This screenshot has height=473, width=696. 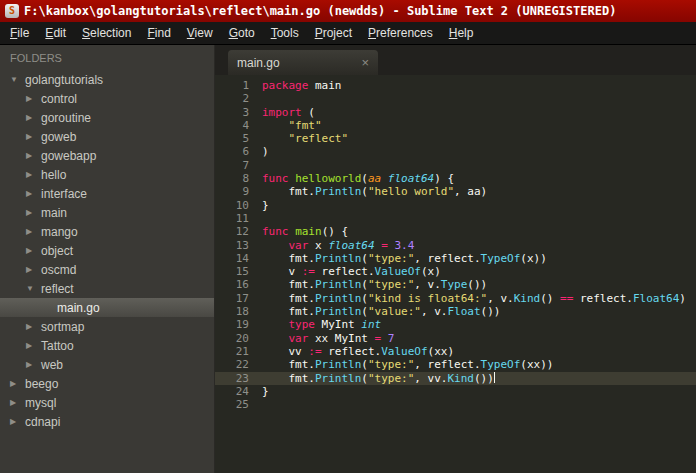 I want to click on menu-item-edit: Edit, so click(x=56, y=33).